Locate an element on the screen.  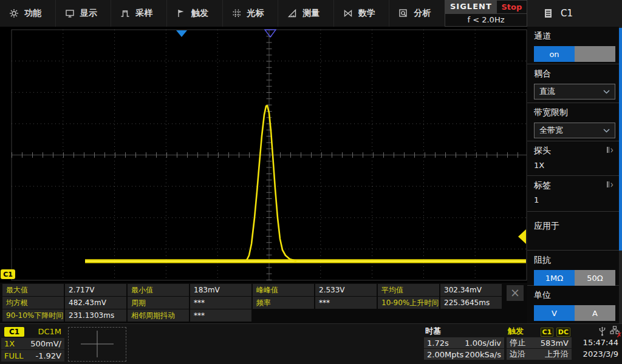
section-unit: 单位 V A is located at coordinates (575, 305).